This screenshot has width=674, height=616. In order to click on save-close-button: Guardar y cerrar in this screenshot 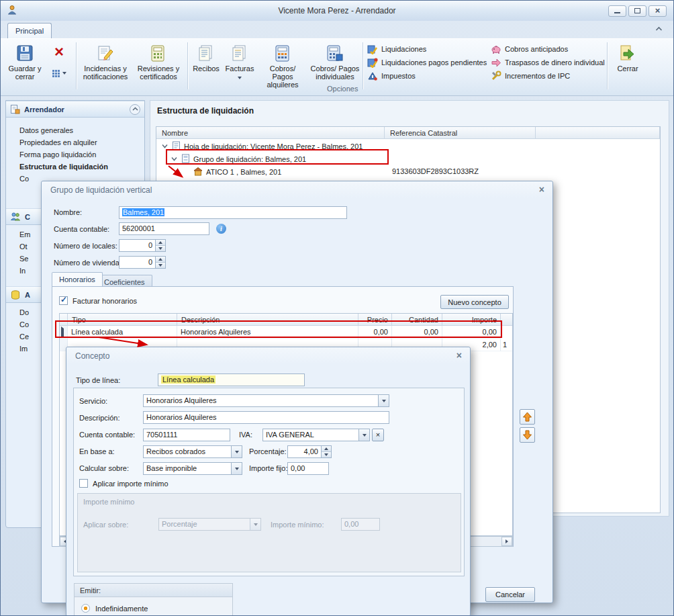, I will do `click(25, 66)`.